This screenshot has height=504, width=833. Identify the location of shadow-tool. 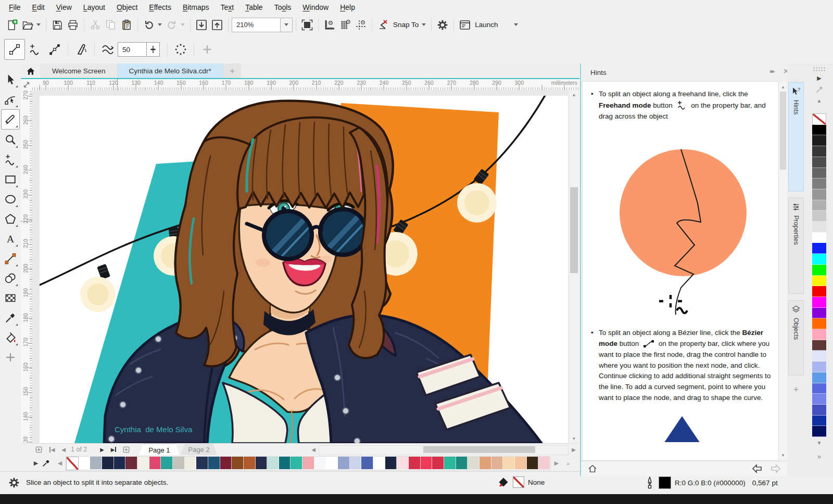
(10, 278).